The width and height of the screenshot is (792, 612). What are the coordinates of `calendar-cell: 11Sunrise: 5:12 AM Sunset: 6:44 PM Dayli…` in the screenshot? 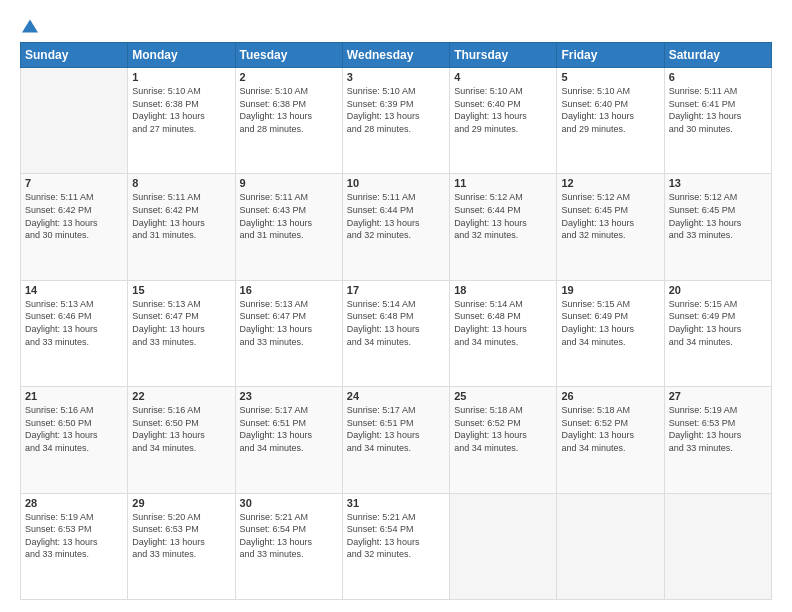 It's located at (504, 227).